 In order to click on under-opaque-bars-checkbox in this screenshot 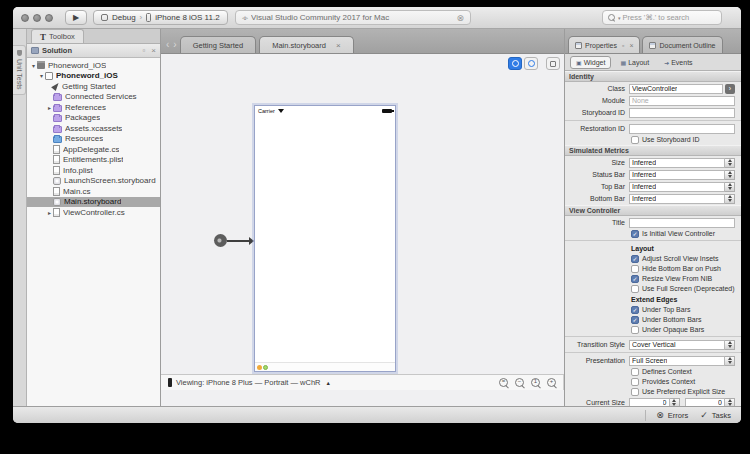, I will do `click(635, 330)`.